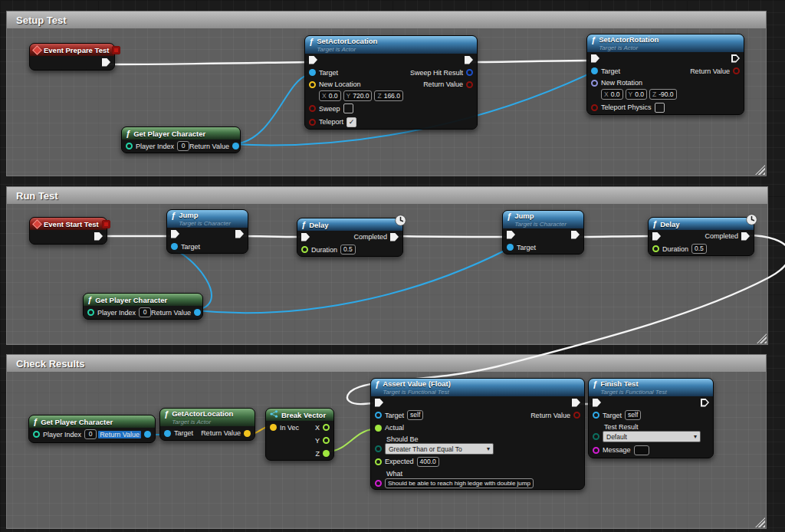 This screenshot has height=532, width=785. What do you see at coordinates (313, 84) in the screenshot?
I see `new-location-pin` at bounding box center [313, 84].